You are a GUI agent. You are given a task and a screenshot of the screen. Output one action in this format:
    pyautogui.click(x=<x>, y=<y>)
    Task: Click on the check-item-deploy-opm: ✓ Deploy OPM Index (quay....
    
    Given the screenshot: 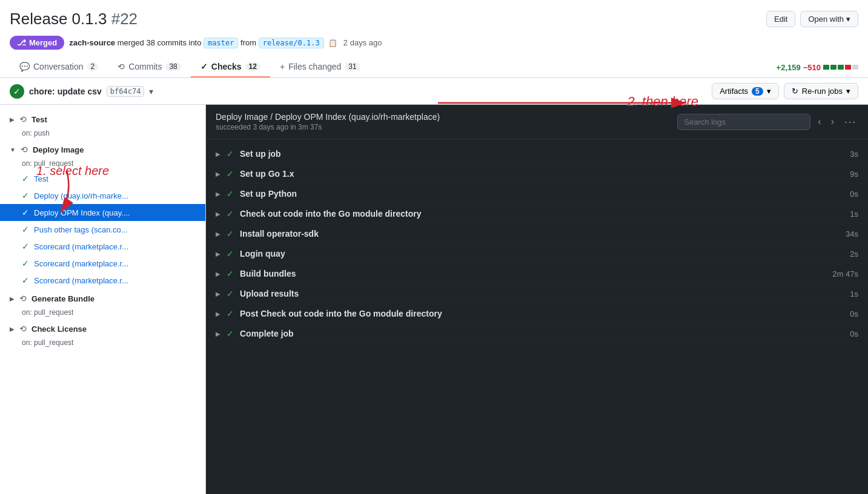 What is the action you would take?
    pyautogui.click(x=103, y=212)
    